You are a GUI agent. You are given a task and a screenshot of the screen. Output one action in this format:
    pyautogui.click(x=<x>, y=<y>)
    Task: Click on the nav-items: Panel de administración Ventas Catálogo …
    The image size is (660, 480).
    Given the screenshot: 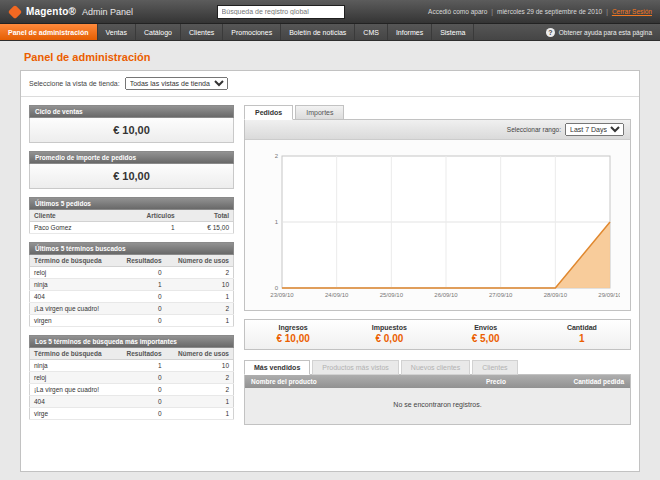 What is the action you would take?
    pyautogui.click(x=237, y=32)
    